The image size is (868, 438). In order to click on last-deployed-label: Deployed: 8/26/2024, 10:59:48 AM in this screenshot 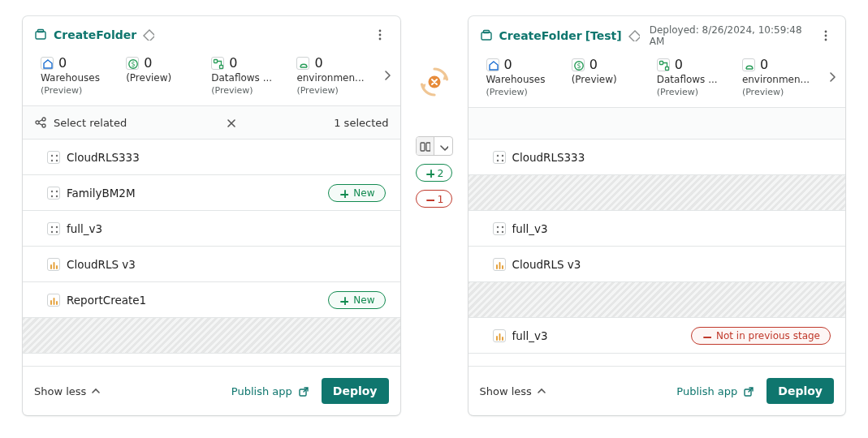, I will do `click(728, 36)`.